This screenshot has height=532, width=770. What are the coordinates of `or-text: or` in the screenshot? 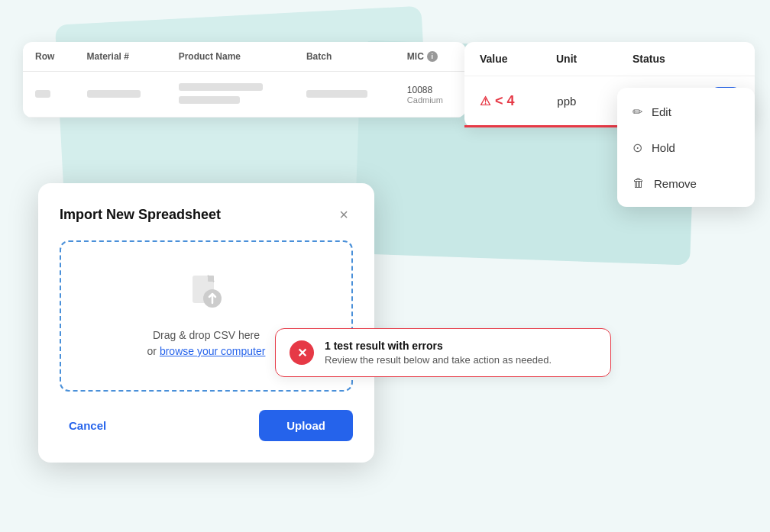 It's located at (154, 351).